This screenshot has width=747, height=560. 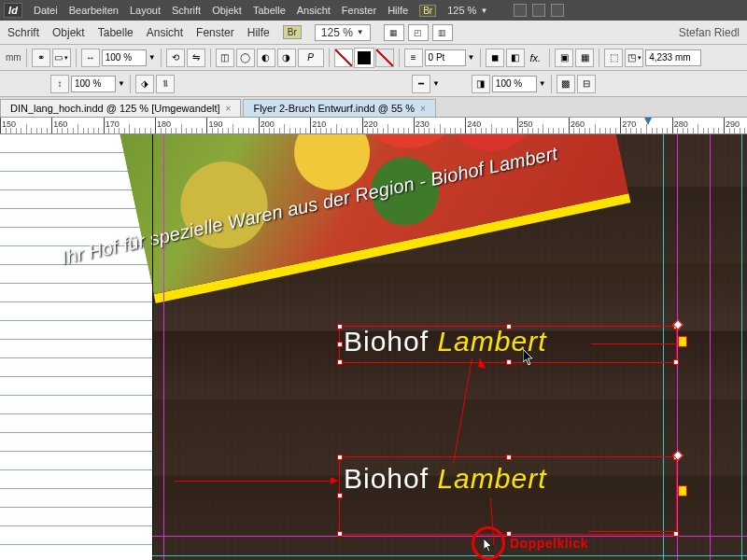 I want to click on menu2-schrift: Schrift, so click(x=23, y=33).